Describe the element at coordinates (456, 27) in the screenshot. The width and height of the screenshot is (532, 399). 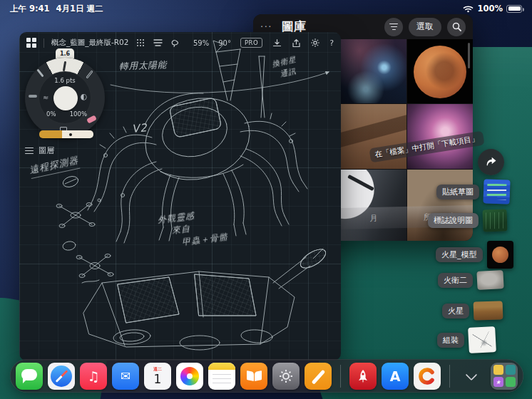
I see `search-button` at that location.